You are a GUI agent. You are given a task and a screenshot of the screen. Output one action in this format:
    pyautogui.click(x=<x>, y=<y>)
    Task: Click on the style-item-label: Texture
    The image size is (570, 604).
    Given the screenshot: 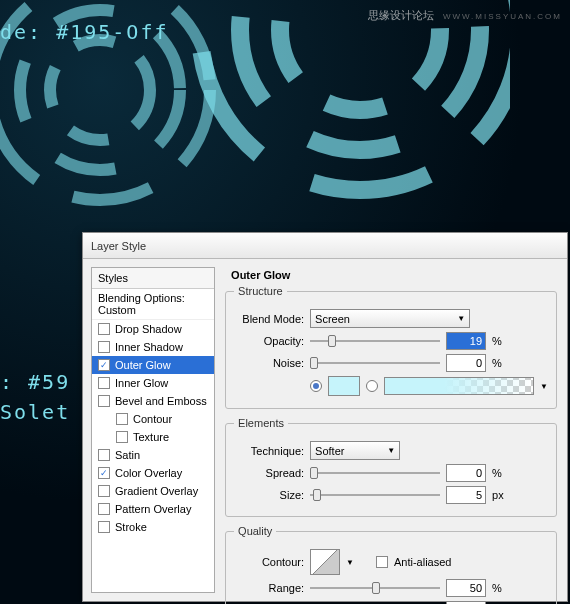 What is the action you would take?
    pyautogui.click(x=151, y=437)
    